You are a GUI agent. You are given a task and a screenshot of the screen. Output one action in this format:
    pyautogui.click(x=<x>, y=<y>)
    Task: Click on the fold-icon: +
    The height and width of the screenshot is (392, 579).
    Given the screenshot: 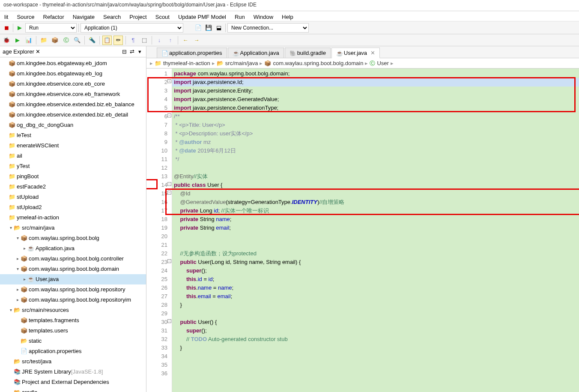 What is the action you would take?
    pyautogui.click(x=170, y=81)
    